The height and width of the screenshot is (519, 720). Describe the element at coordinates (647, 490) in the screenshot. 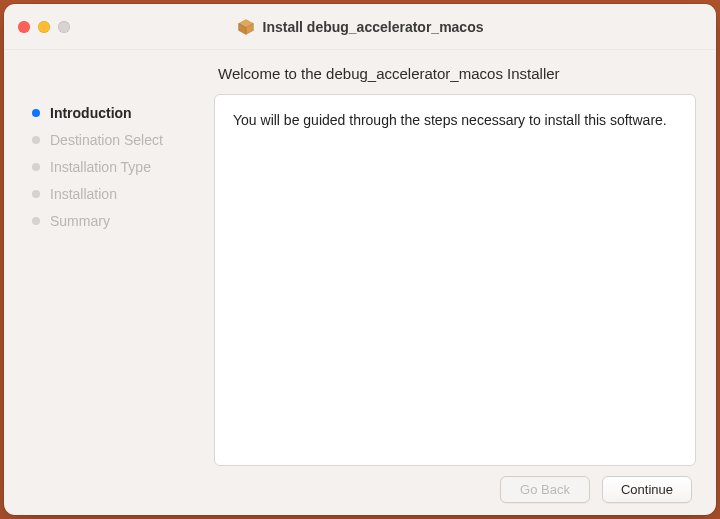

I see `continue-button: Continue` at that location.